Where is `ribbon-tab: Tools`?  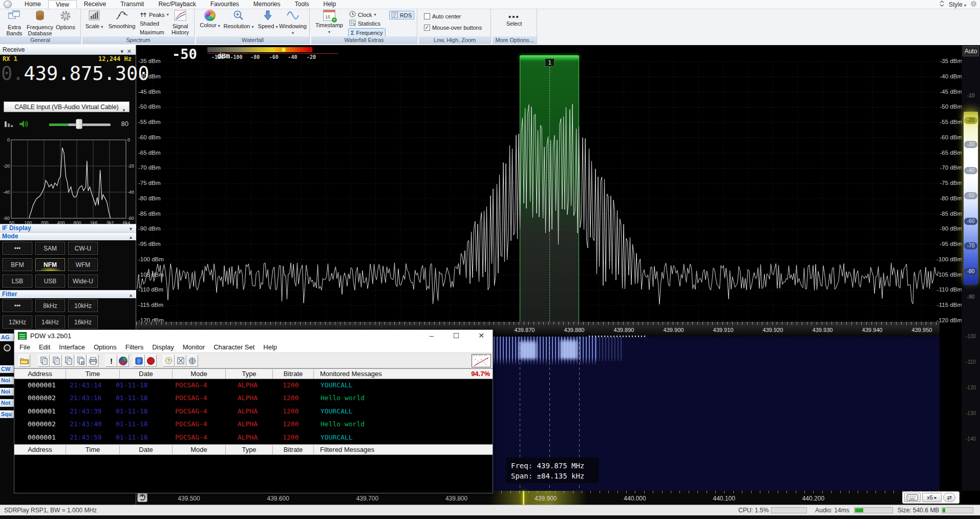
ribbon-tab: Tools is located at coordinates (302, 4).